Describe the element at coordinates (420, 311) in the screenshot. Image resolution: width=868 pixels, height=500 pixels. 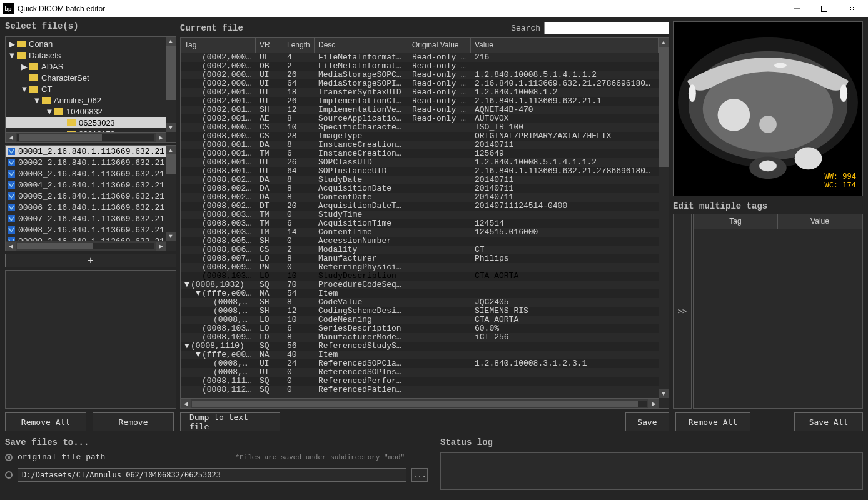
I see `grid-row: (0008,…SH12CodingSchemeDesigna…SIEMENS_R…` at that location.